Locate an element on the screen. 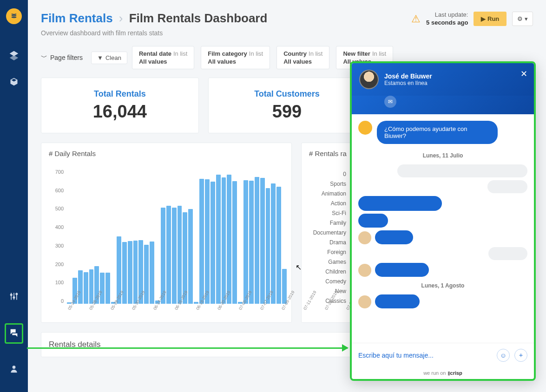  last-update-value: 5 seconds ago is located at coordinates (447, 23).